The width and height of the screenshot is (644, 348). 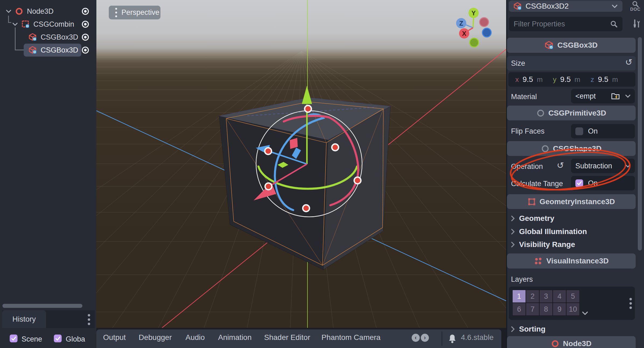 I want to click on category-csgshape3d: CSGShape3D, so click(x=571, y=149).